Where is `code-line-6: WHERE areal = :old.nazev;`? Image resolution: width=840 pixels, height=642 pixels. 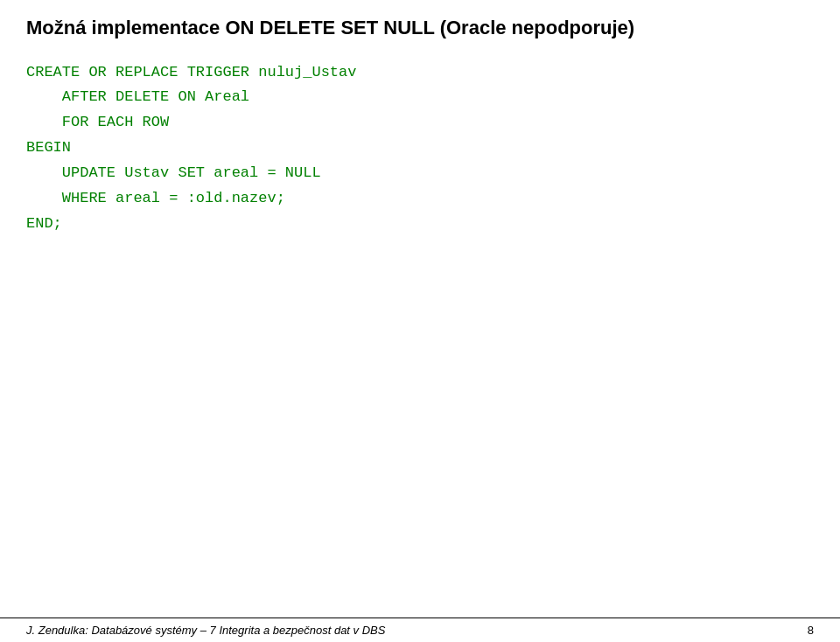 code-line-6: WHERE areal = :old.nazev; is located at coordinates (420, 199).